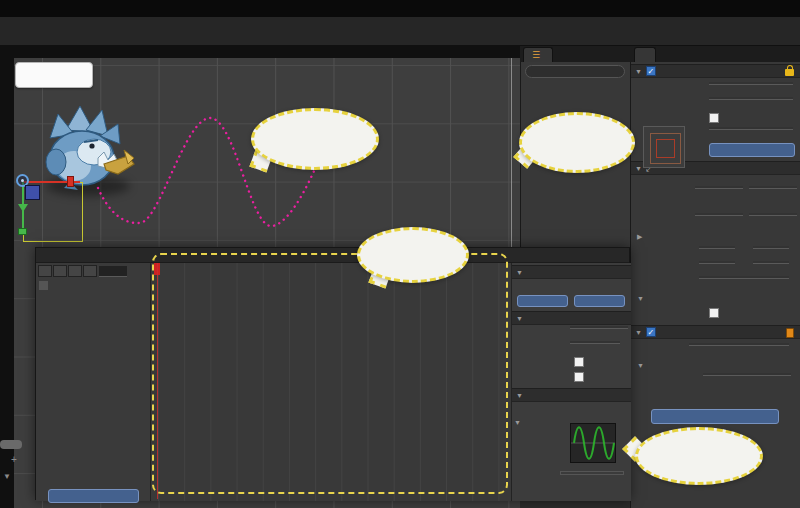 This screenshot has height=508, width=800. Describe the element at coordinates (719, 214) in the screenshot. I see `width-field` at that location.